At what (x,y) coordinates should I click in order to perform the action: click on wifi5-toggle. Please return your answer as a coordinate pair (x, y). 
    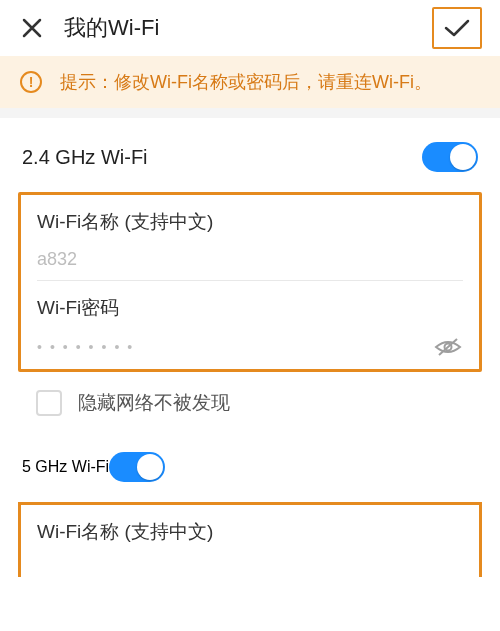
    Looking at the image, I should click on (137, 467).